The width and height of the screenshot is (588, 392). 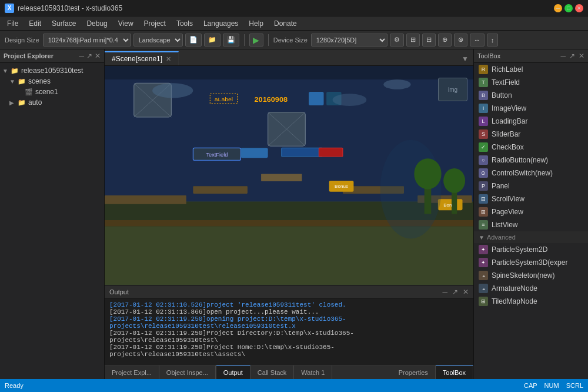 I want to click on toolbox-controlswitch: ⊙ ControlSwitch(new), so click(x=531, y=173).